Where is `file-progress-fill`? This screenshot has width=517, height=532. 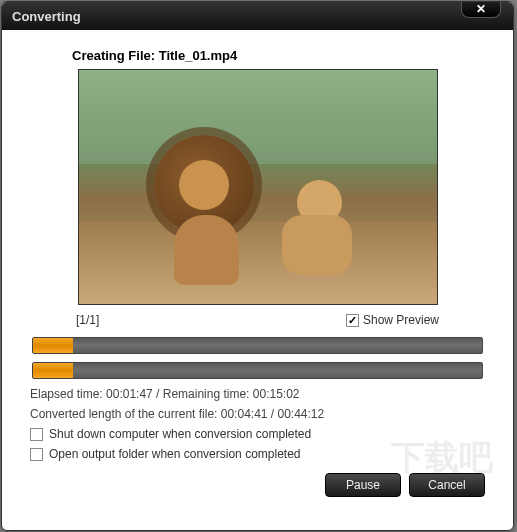
file-progress-fill is located at coordinates (53, 370).